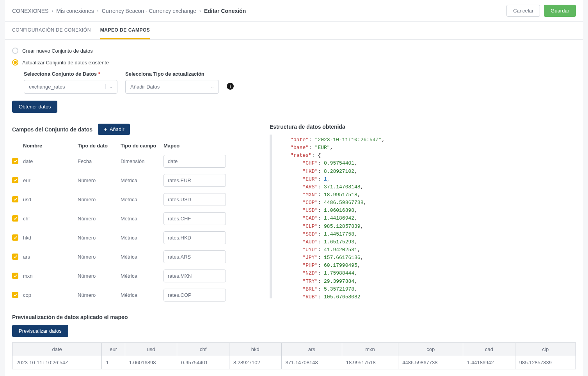  Describe the element at coordinates (105, 129) in the screenshot. I see `plus-icon: +` at that location.